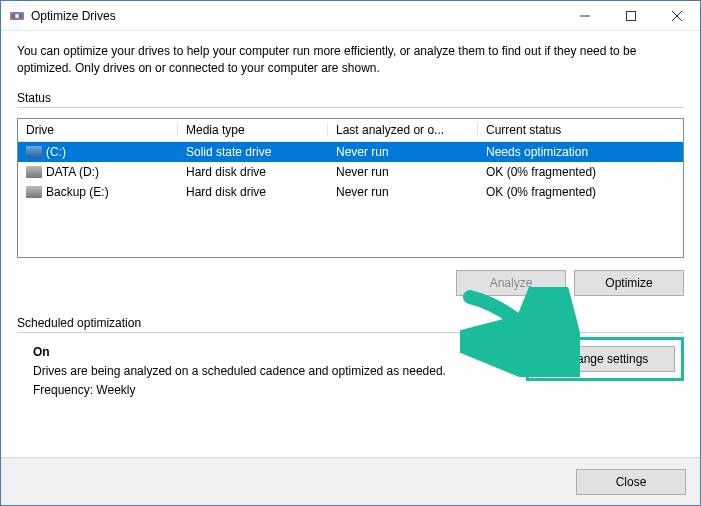 Image resolution: width=701 pixels, height=506 pixels. Describe the element at coordinates (631, 16) in the screenshot. I see `window-controls` at that location.